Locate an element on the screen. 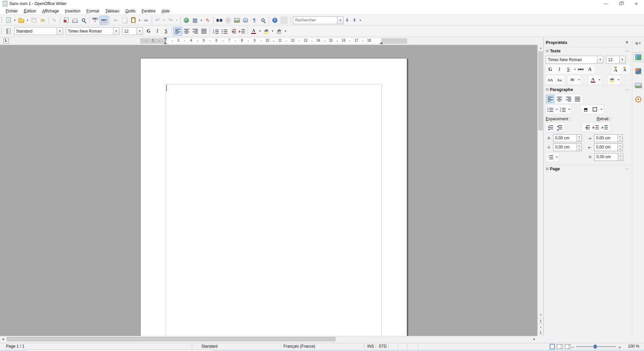  selection-mode-indicator: STD is located at coordinates (383, 346).